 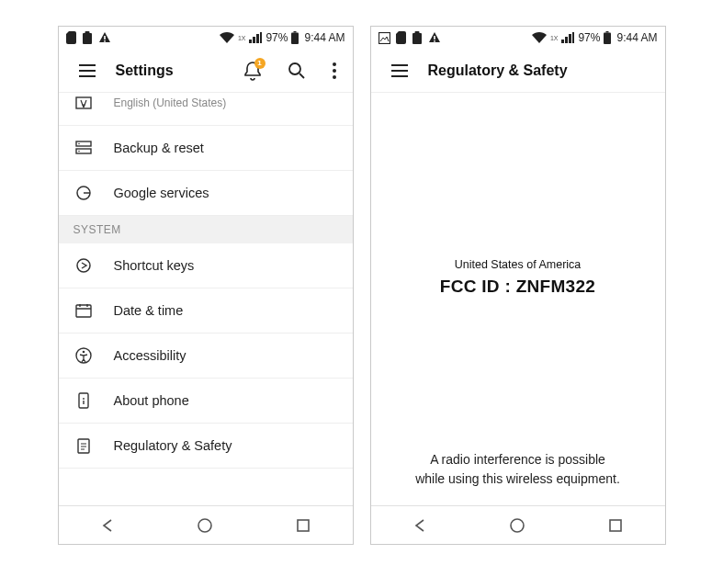 What do you see at coordinates (206, 401) in the screenshot?
I see `list-item-about-phone: About phone` at bounding box center [206, 401].